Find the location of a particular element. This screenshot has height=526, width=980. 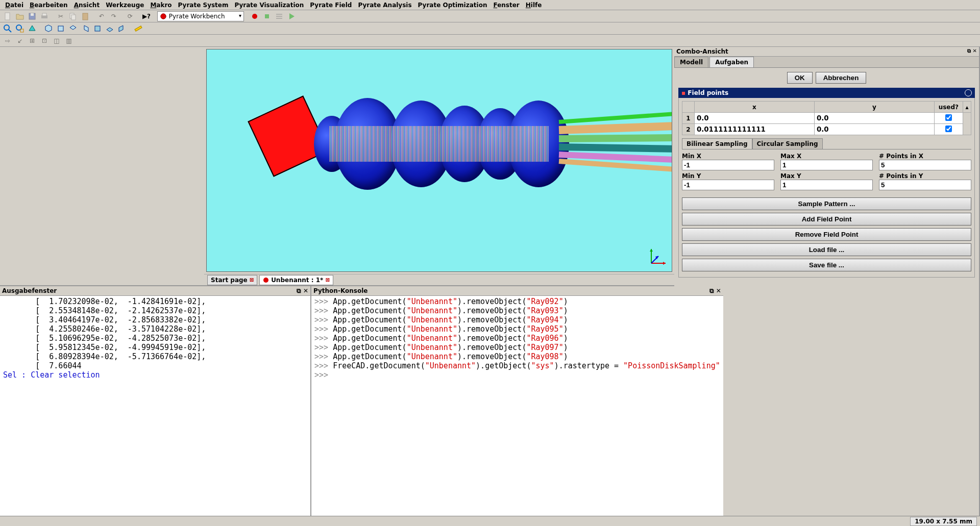

col-y: y is located at coordinates (874, 107).